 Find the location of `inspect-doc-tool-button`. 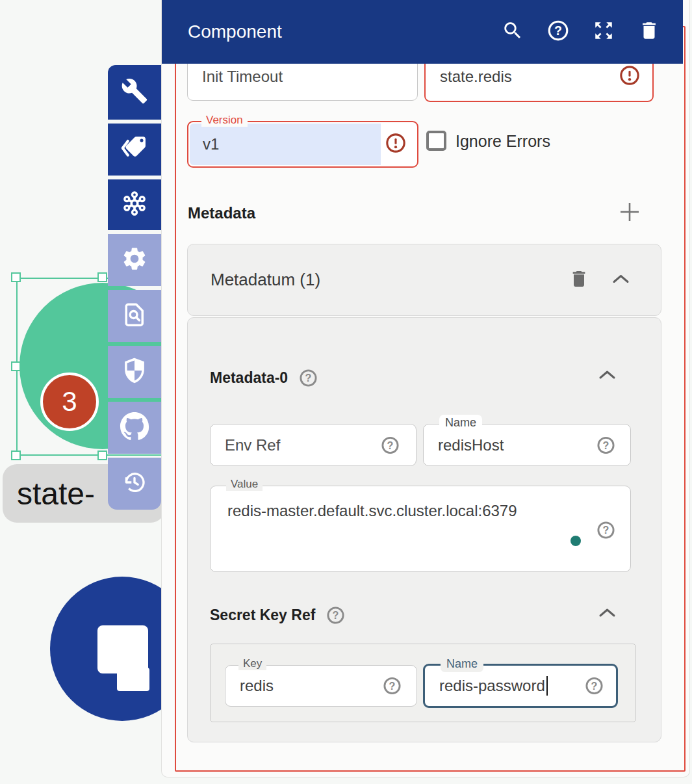

inspect-doc-tool-button is located at coordinates (135, 316).